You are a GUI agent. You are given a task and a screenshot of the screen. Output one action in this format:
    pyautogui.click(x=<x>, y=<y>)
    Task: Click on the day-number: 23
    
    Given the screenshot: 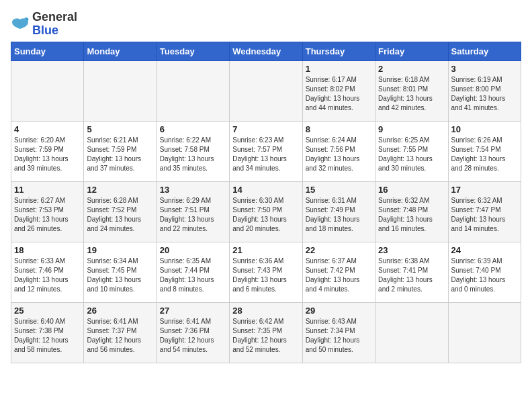 What is the action you would take?
    pyautogui.click(x=411, y=250)
    